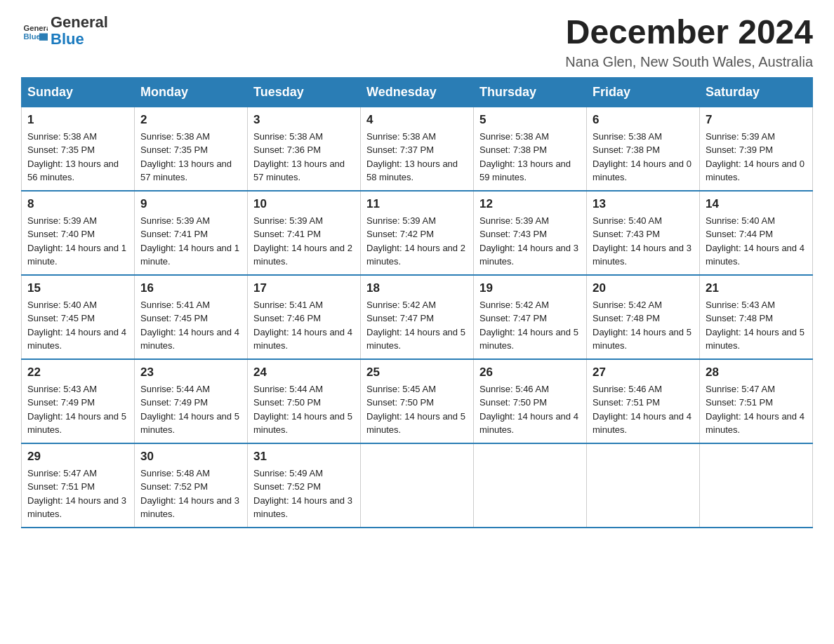  I want to click on logo-text: General Blue, so click(79, 31).